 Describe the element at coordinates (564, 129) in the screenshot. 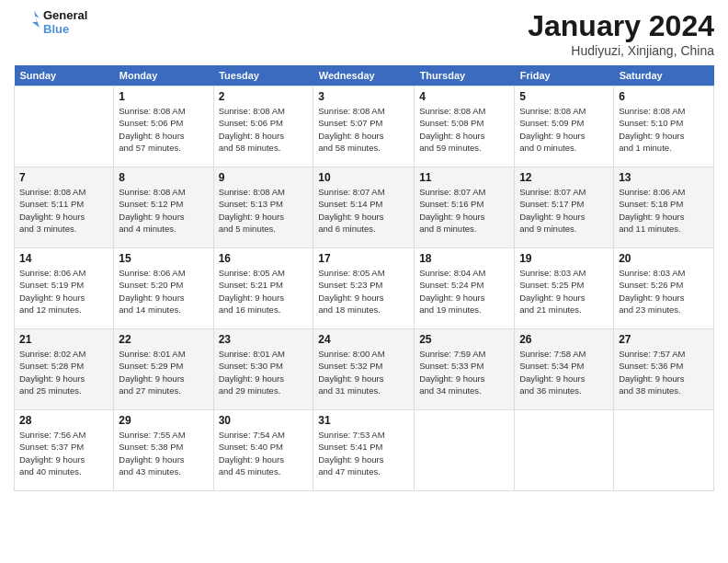

I see `day-info: Sunrise: 8:08 AMSunset: 5:09 PMDaylight:…` at that location.